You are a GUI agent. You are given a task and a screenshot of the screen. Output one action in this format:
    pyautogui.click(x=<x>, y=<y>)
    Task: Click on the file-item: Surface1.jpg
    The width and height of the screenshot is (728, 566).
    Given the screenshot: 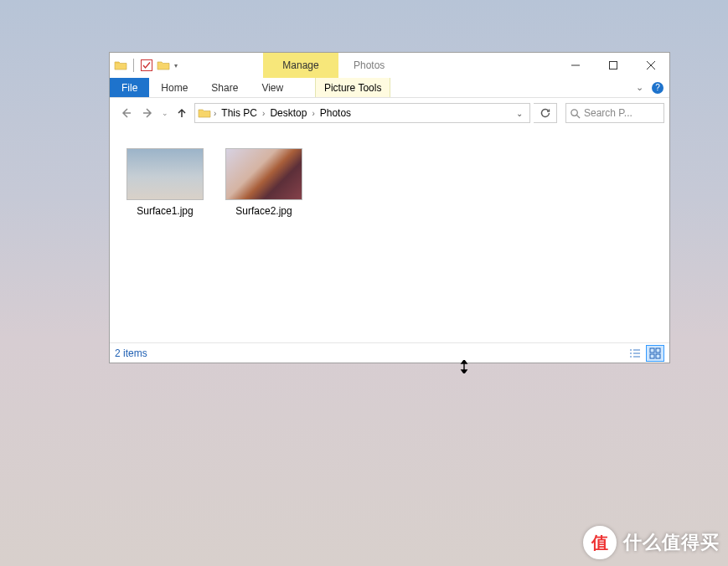 What is the action you would take?
    pyautogui.click(x=165, y=183)
    